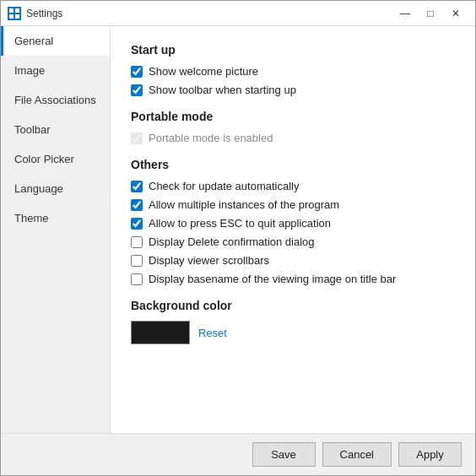 The height and width of the screenshot is (476, 476). Describe the element at coordinates (293, 306) in the screenshot. I see `bg-color-title: Background color` at that location.